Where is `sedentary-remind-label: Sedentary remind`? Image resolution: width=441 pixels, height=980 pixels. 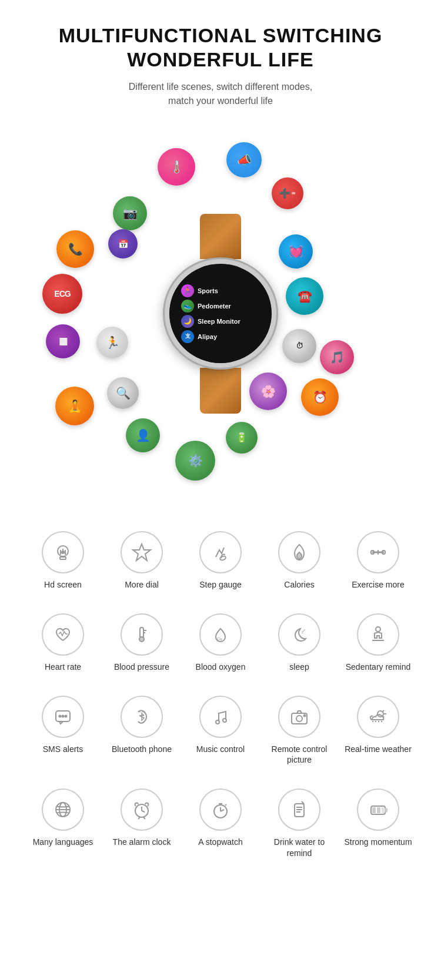
sedentary-remind-label: Sedentary remind is located at coordinates (379, 667).